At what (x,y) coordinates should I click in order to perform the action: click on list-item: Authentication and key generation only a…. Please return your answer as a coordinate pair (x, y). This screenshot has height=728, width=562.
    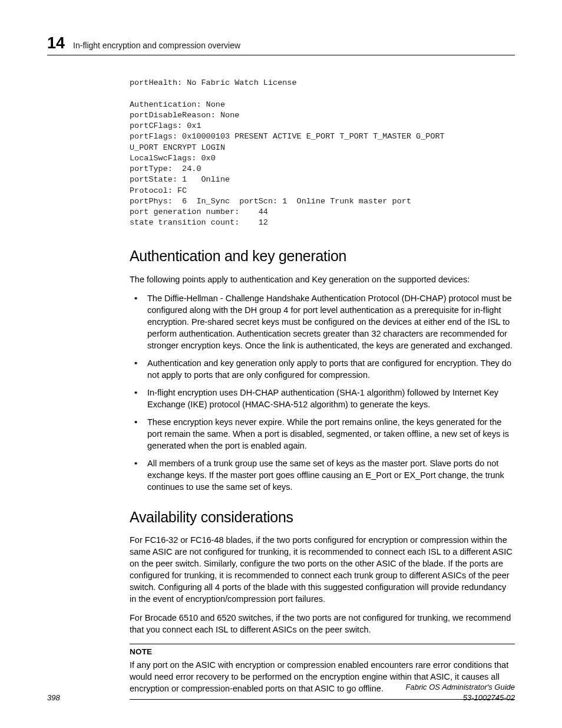
    Looking at the image, I should click on (322, 369).